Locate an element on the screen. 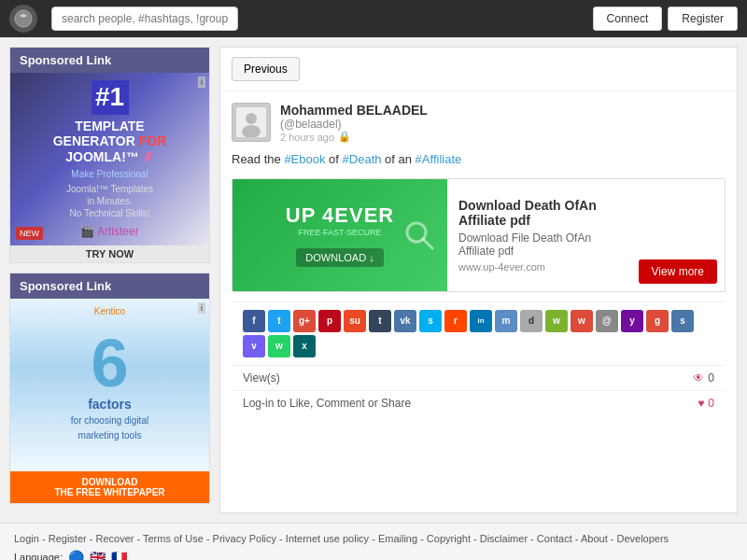 This screenshot has height=560, width=747. download-link-btn: DOWNLOAD ↓ is located at coordinates (340, 258).